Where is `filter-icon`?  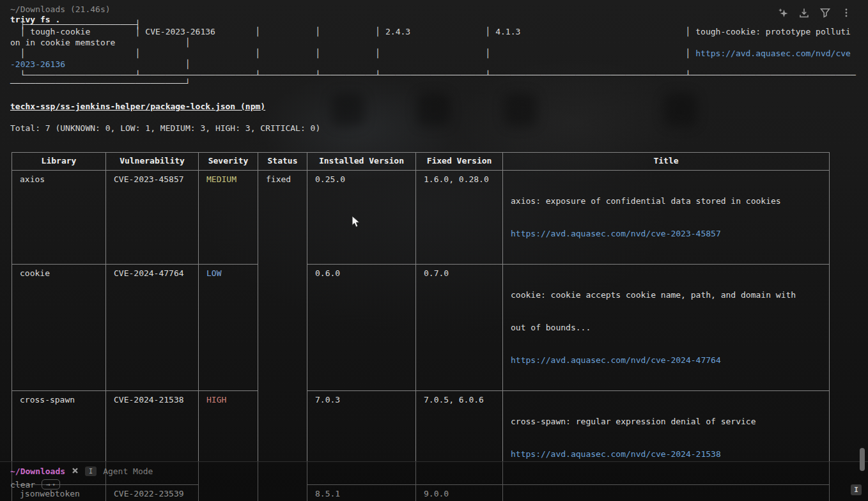 filter-icon is located at coordinates (825, 13).